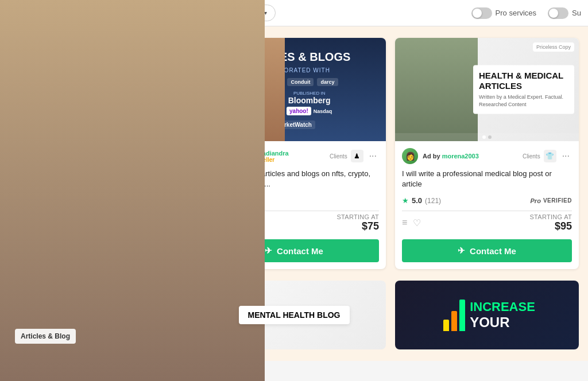  I want to click on card-title-3: I will write a professional medical blog…, so click(487, 180).